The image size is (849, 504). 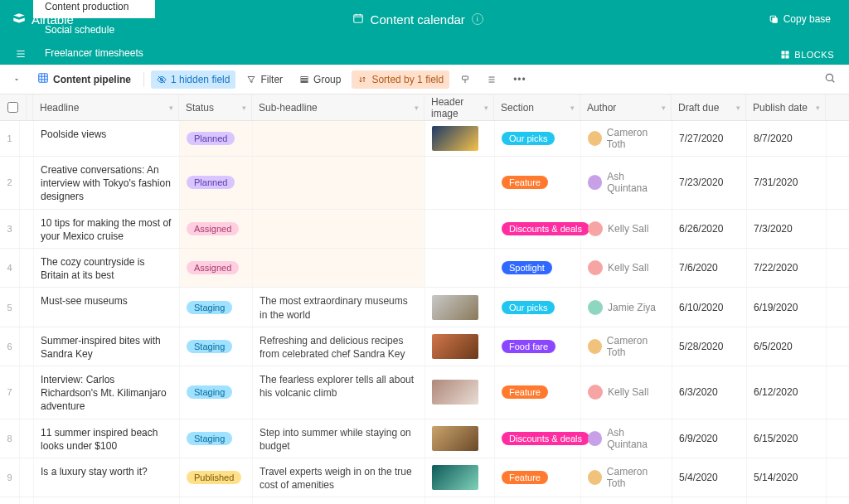 What do you see at coordinates (107, 138) in the screenshot?
I see `cell-headline: Poolside views` at bounding box center [107, 138].